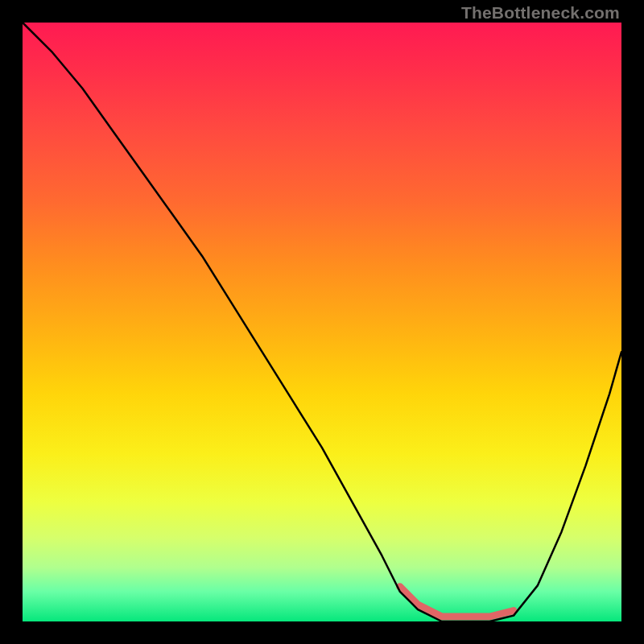 Image resolution: width=644 pixels, height=644 pixels. What do you see at coordinates (457, 602) in the screenshot?
I see `plateau-marker` at bounding box center [457, 602].